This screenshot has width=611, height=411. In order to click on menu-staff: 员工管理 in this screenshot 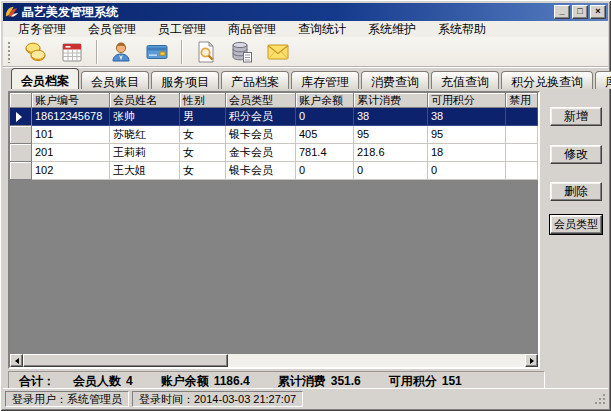, I will do `click(182, 30)`.